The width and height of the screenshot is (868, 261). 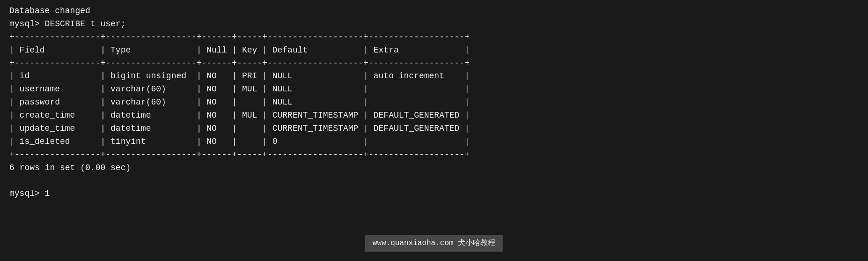 I want to click on data-row-1: | username | varchar(60) | NO | MUL | NU…, so click(x=240, y=89).